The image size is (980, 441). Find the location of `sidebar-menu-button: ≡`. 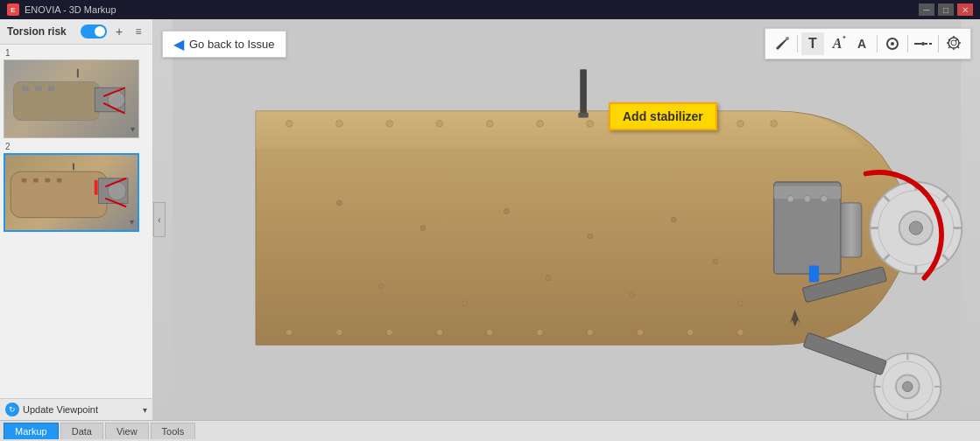

sidebar-menu-button: ≡ is located at coordinates (138, 32).